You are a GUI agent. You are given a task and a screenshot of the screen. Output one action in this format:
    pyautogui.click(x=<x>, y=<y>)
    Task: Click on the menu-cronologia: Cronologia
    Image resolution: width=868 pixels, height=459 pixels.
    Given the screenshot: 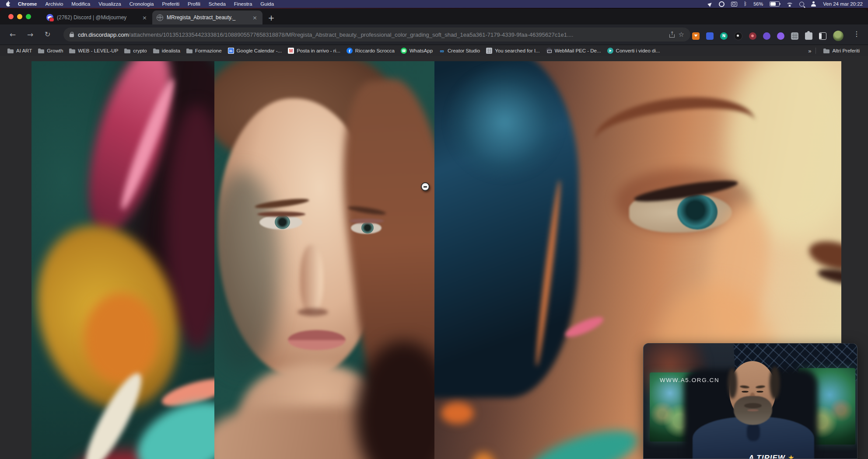 What is the action you would take?
    pyautogui.click(x=142, y=4)
    